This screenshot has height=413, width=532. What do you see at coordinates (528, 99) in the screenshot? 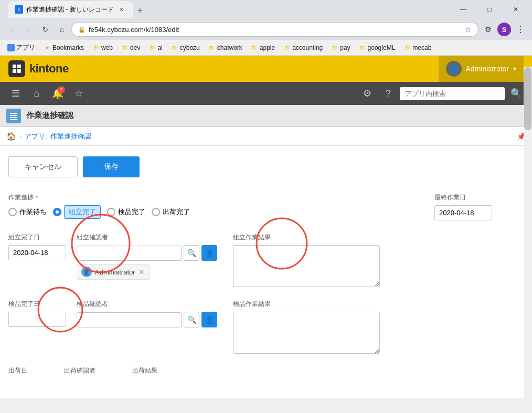
I see `scrollbar-thumb` at bounding box center [528, 99].